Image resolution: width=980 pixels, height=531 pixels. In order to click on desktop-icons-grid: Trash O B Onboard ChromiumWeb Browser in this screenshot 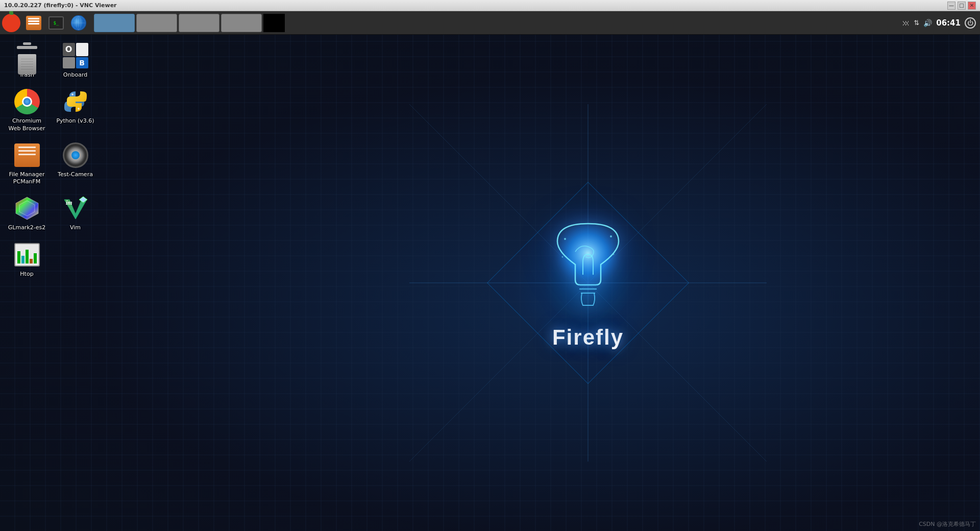, I will do `click(52, 160)`.